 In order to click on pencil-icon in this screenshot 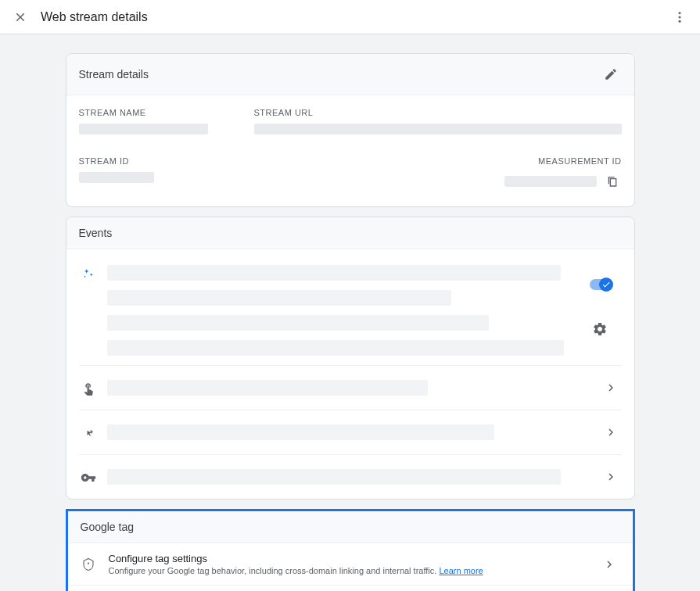, I will do `click(611, 74)`.